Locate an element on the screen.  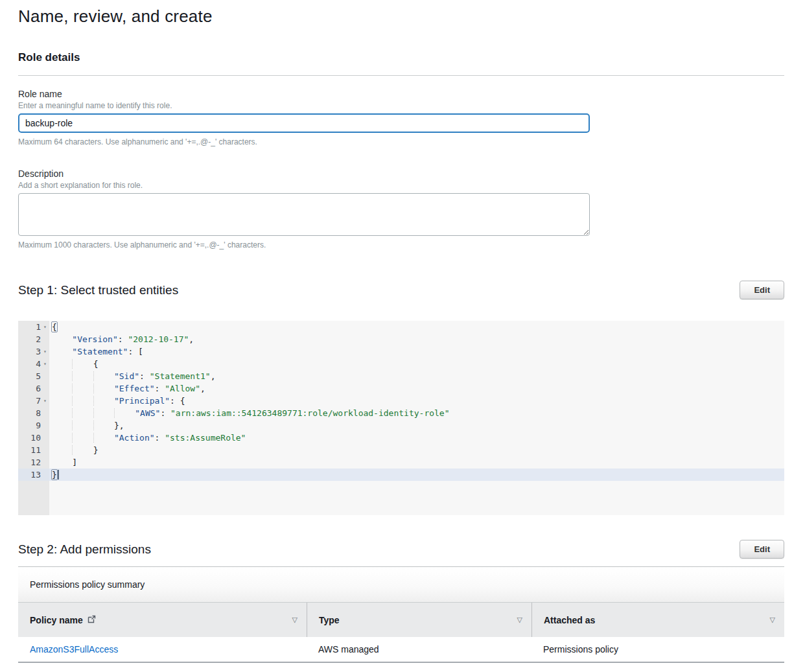
editor-line-number: 10 is located at coordinates (34, 438).